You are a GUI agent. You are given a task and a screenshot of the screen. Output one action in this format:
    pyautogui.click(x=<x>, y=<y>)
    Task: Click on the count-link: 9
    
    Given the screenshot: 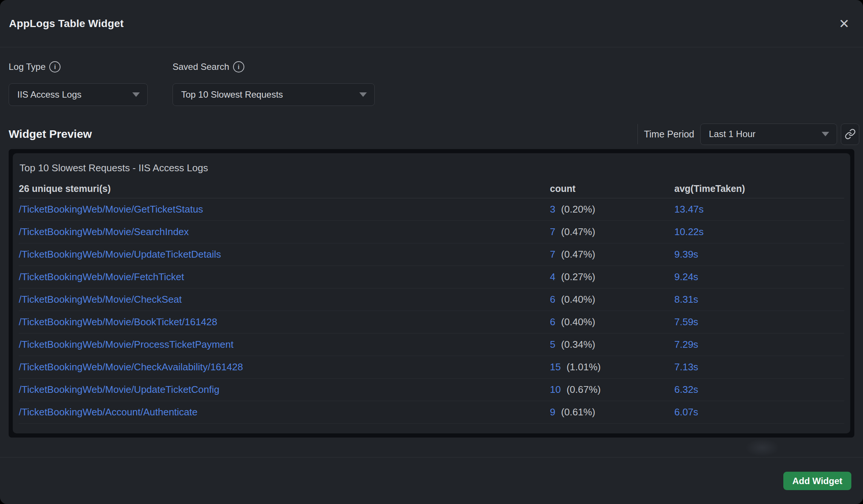 What is the action you would take?
    pyautogui.click(x=553, y=412)
    